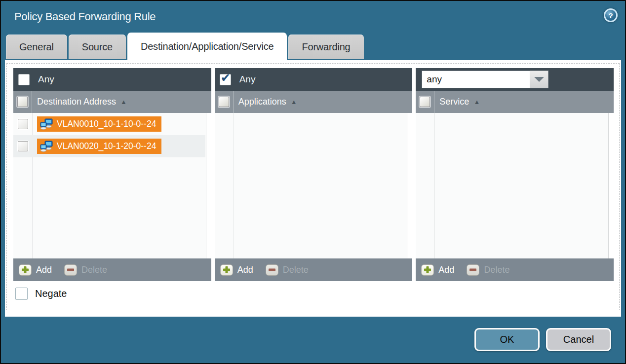 The image size is (626, 364). Describe the element at coordinates (326, 47) in the screenshot. I see `tab-forwarding: Forwarding` at that location.